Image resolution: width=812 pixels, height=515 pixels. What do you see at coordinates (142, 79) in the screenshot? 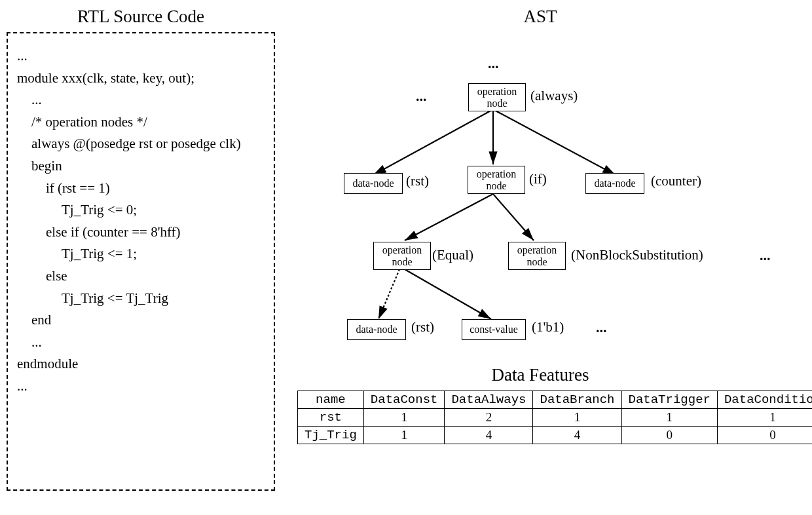
I see `code-line: module xxx(clk, state, key, out);` at bounding box center [142, 79].